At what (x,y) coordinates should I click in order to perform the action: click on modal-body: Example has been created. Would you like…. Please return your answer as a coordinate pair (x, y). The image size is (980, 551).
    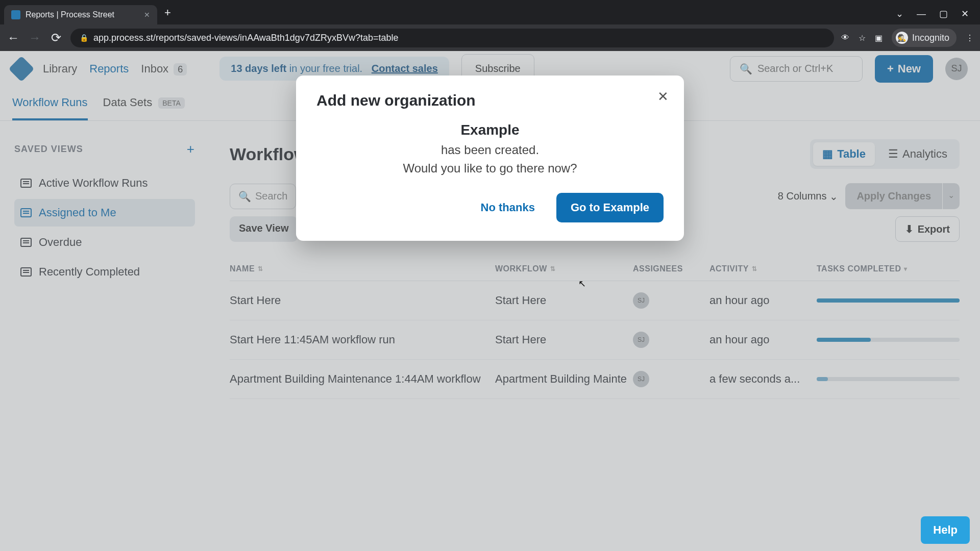
    Looking at the image, I should click on (490, 148).